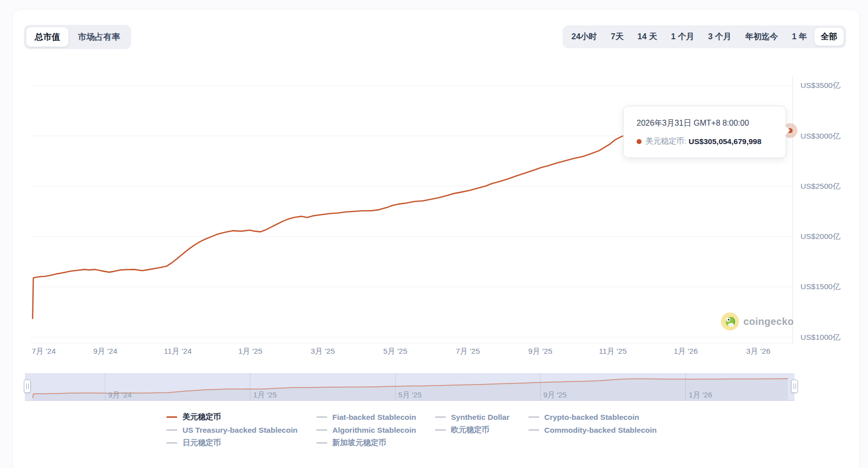 The image size is (868, 468). Describe the element at coordinates (470, 430) in the screenshot. I see `legend-item-label: 欧元稳定币` at that location.